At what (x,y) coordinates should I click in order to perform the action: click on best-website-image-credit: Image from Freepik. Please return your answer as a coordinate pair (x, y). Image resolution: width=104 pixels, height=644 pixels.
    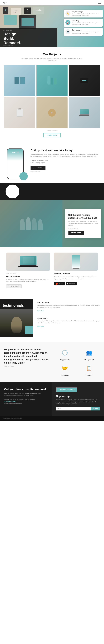
    Looking at the image, I should click on (83, 229).